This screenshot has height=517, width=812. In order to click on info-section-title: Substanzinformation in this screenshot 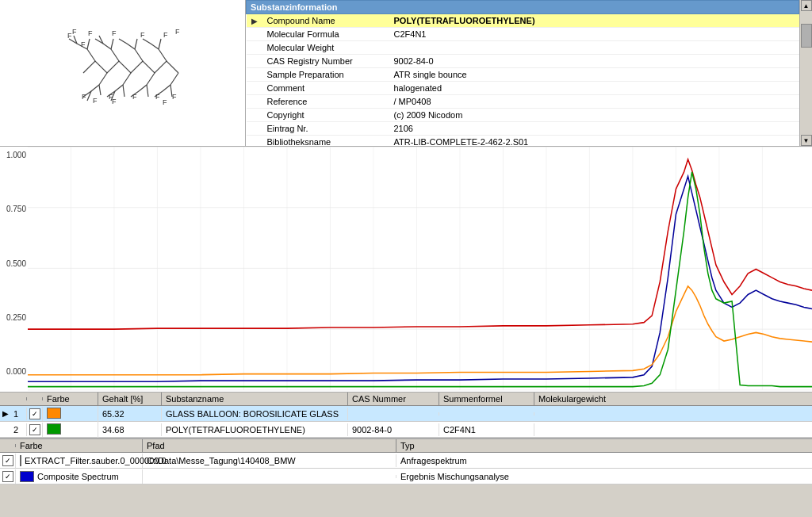, I will do `click(523, 8)`.